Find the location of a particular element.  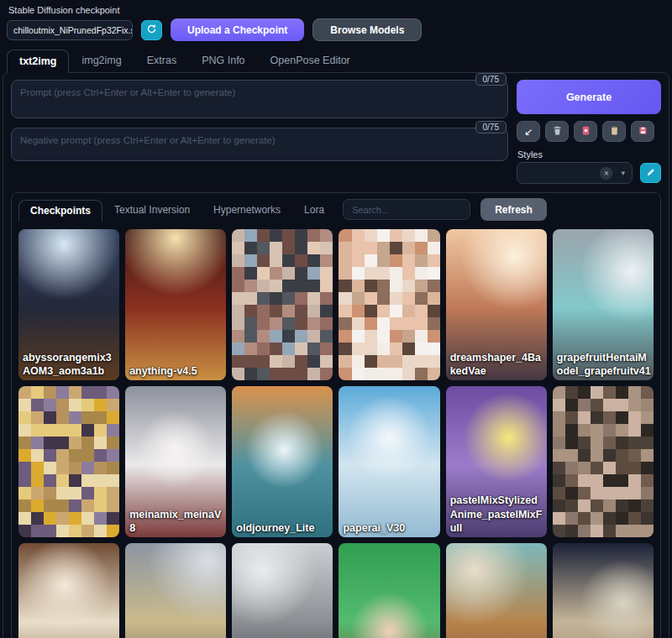

checkpoint-dropdown-value: chilloutmix_NiPrunedFp32Fix.safeter is located at coordinates (73, 30).